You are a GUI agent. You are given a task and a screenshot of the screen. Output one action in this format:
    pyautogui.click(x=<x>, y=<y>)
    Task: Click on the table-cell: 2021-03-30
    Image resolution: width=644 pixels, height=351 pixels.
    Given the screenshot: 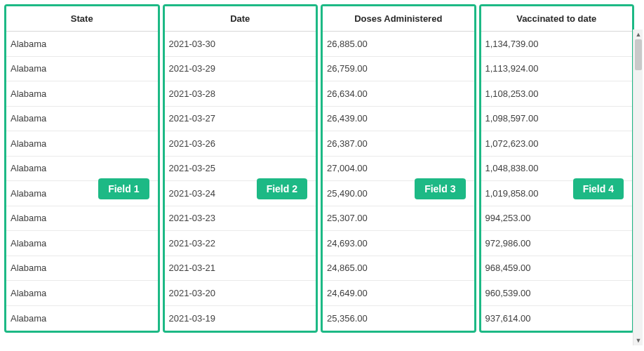 What is the action you would take?
    pyautogui.click(x=241, y=44)
    